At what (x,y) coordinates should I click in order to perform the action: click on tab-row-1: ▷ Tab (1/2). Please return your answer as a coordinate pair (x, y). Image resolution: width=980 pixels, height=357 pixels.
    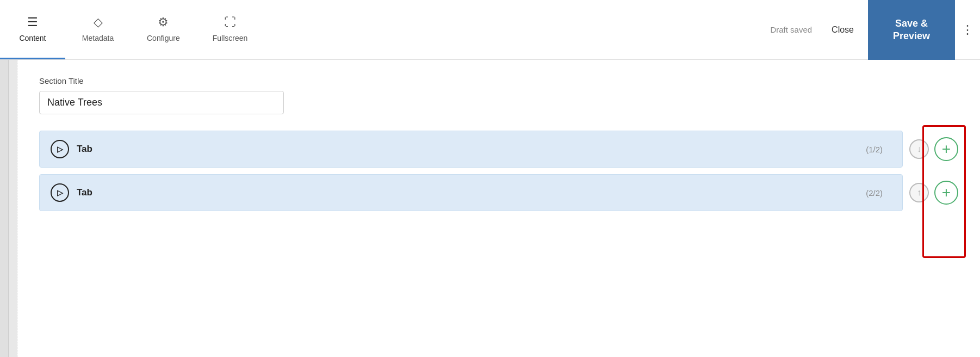
    Looking at the image, I should click on (471, 149).